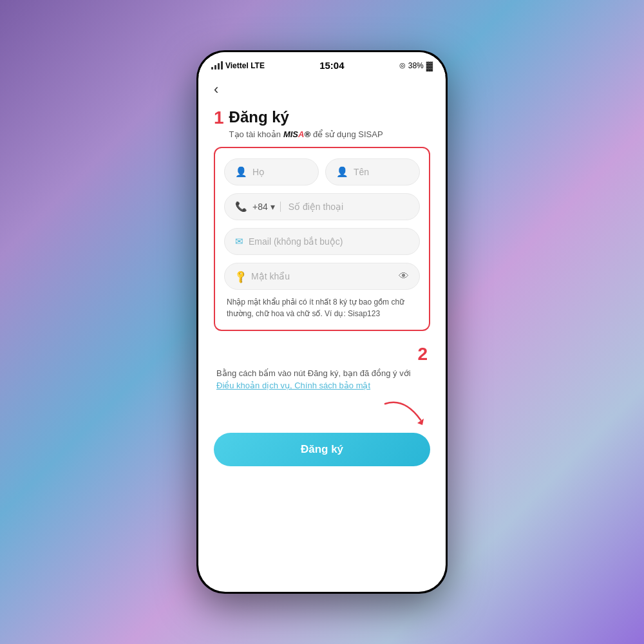  What do you see at coordinates (330, 117) in the screenshot?
I see `page-title: Đăng ký` at bounding box center [330, 117].